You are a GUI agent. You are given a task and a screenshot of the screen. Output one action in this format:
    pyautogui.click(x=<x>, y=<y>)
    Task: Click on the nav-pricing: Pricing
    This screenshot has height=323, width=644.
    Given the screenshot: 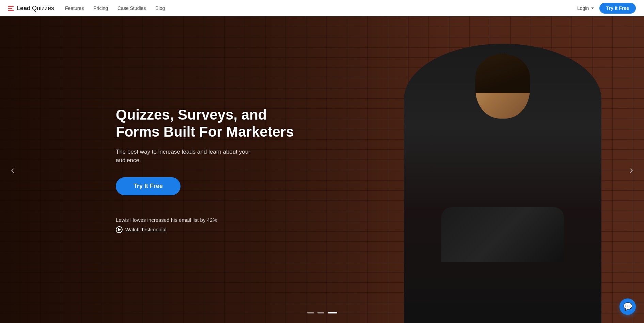 What is the action you would take?
    pyautogui.click(x=101, y=8)
    